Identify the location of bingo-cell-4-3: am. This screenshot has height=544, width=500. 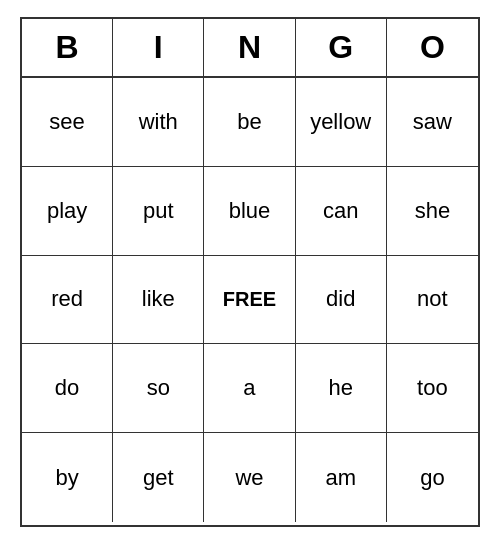
(342, 478).